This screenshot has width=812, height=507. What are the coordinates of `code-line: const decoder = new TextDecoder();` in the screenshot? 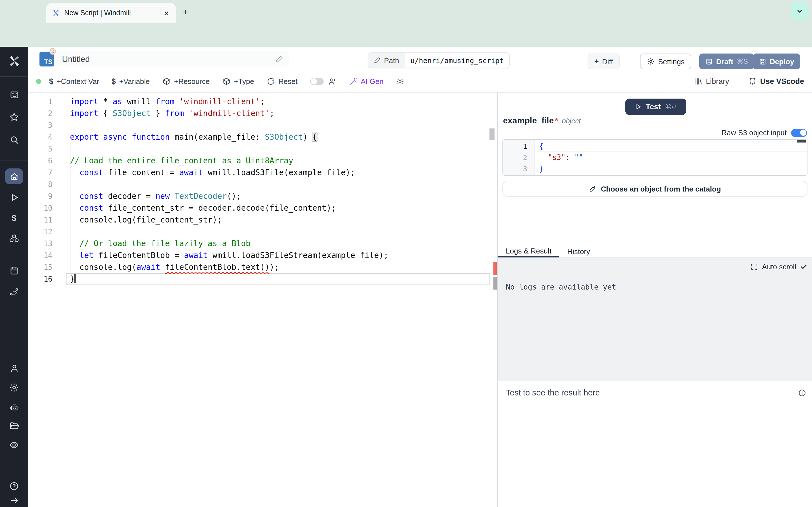 It's located at (229, 196).